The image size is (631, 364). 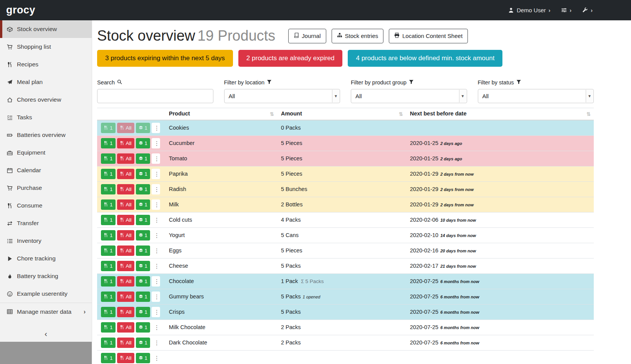 What do you see at coordinates (221, 296) in the screenshot?
I see `product-name: Gummy bears` at bounding box center [221, 296].